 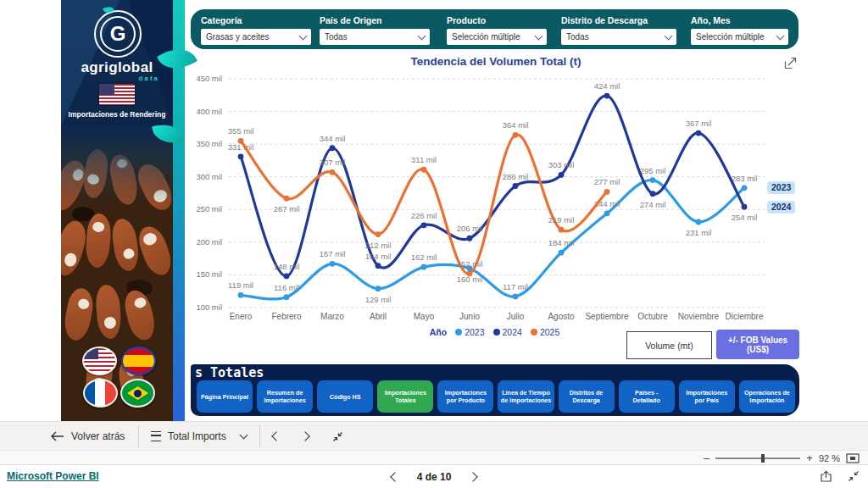 What do you see at coordinates (744, 317) in the screenshot?
I see `x-axis-tick: Diciembre` at bounding box center [744, 317].